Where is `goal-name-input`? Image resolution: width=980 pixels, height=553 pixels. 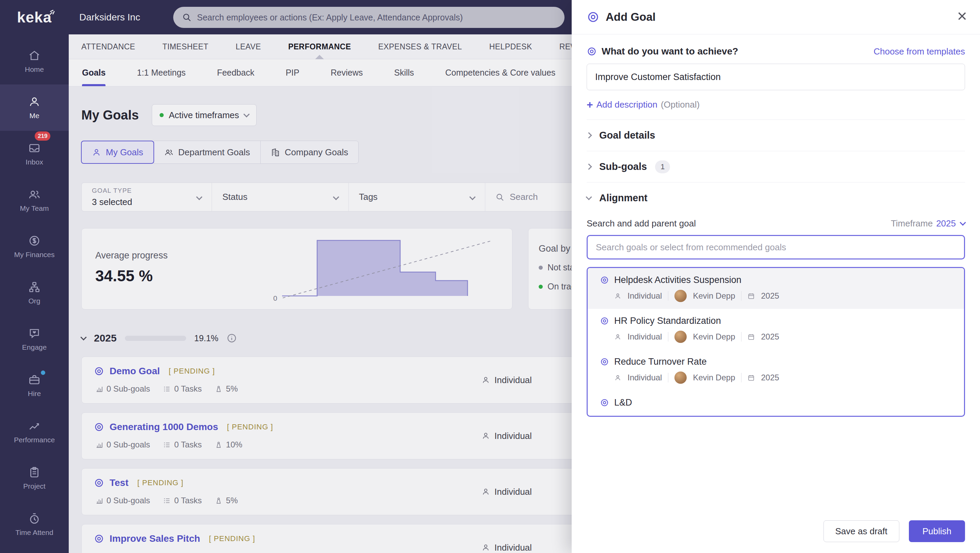 goal-name-input is located at coordinates (776, 77).